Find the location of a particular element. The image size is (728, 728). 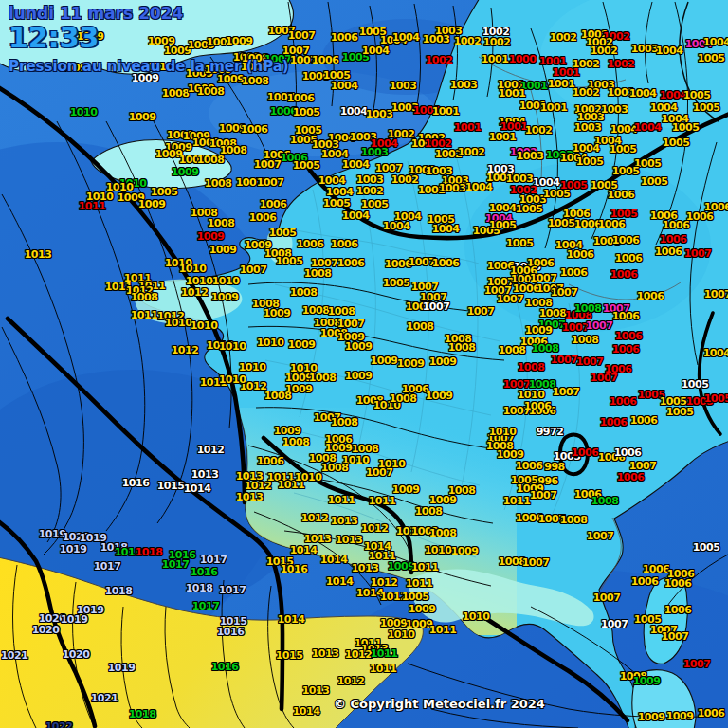

pressure-label: 9972 is located at coordinates (550, 432).